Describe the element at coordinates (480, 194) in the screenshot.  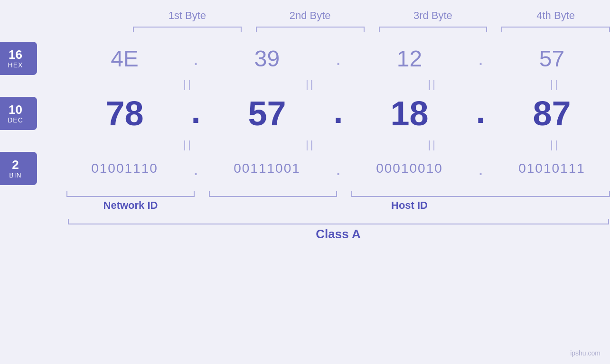
I see `host-bracket-part2` at that location.